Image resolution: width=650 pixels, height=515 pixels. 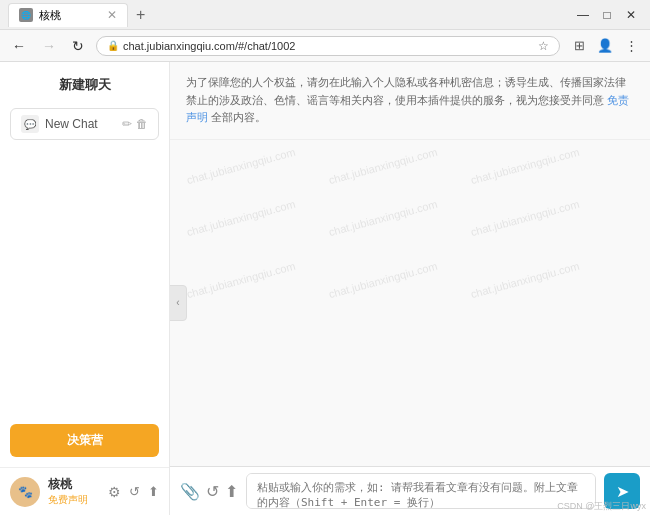 I want to click on profile-icon: 👤, so click(x=605, y=46).